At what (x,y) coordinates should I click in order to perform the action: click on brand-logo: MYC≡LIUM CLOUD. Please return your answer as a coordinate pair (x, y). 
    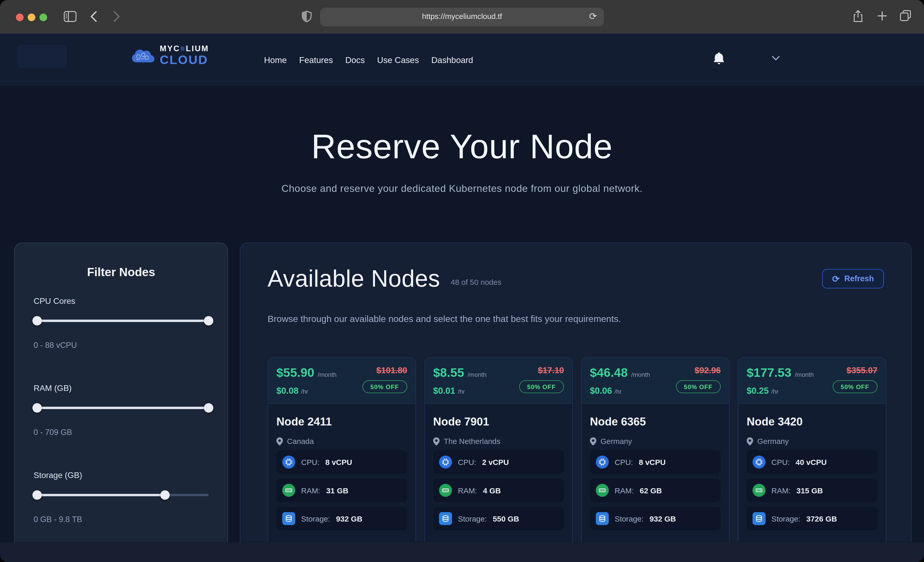
    Looking at the image, I should click on (170, 55).